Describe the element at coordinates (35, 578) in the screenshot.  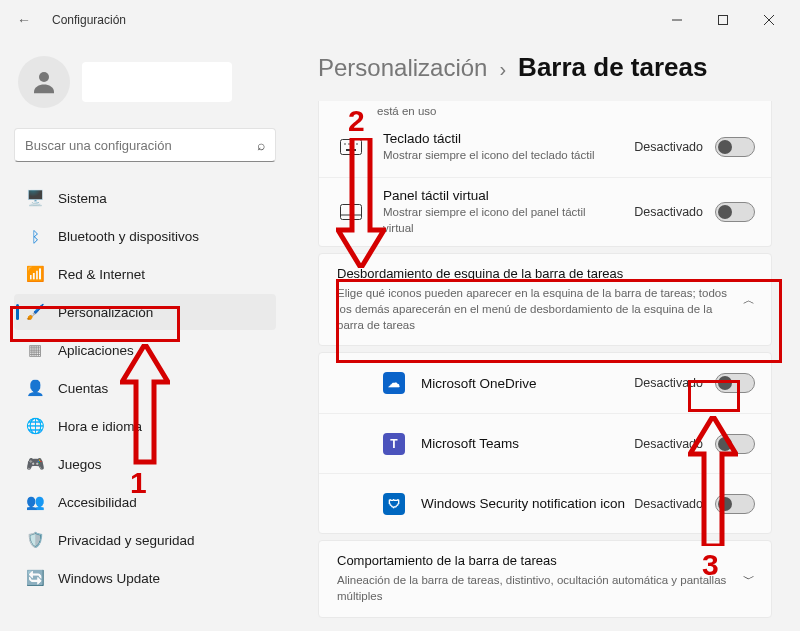
I see `nav-icon: 🔄` at that location.